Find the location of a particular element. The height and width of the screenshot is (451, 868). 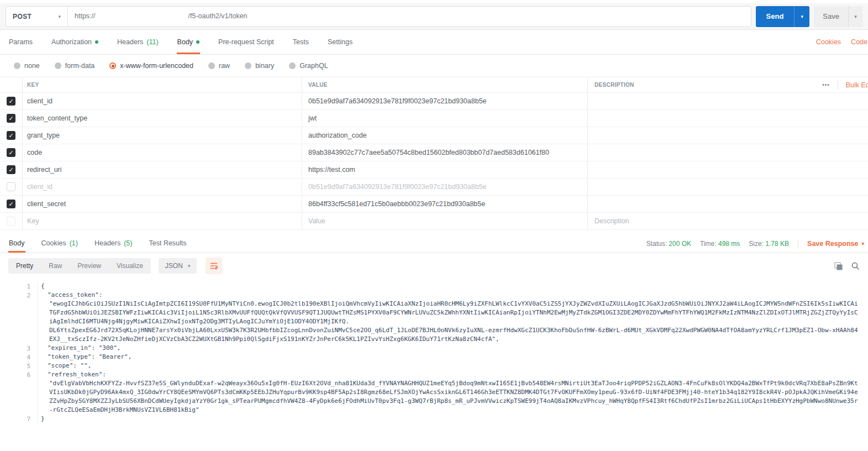

param-key-cell: redirect_uri is located at coordinates (162, 170).